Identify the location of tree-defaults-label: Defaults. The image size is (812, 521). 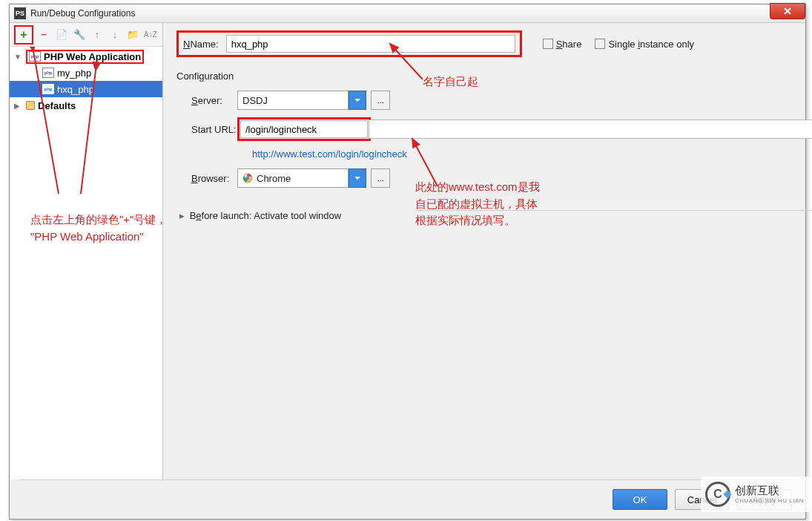
(56, 105).